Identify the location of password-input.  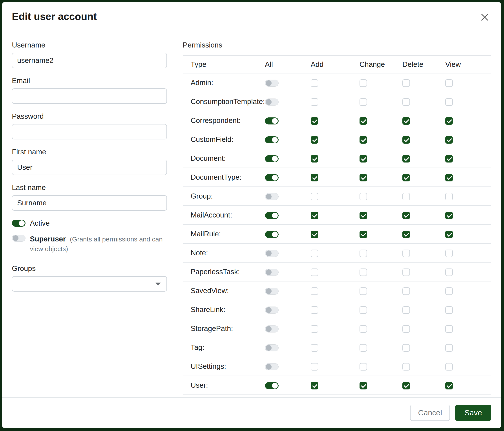
(90, 132).